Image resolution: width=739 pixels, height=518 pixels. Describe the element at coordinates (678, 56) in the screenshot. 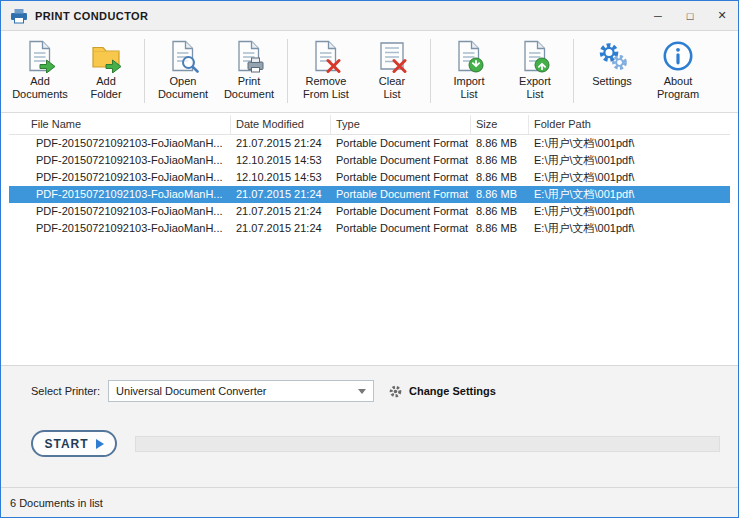

I see `about-program-icon` at that location.